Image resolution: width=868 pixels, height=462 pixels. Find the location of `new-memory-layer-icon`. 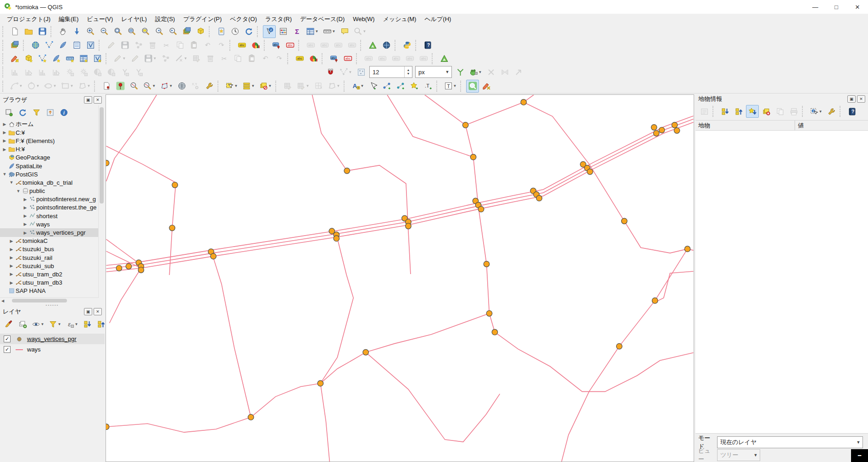

new-memory-layer-icon is located at coordinates (97, 59).